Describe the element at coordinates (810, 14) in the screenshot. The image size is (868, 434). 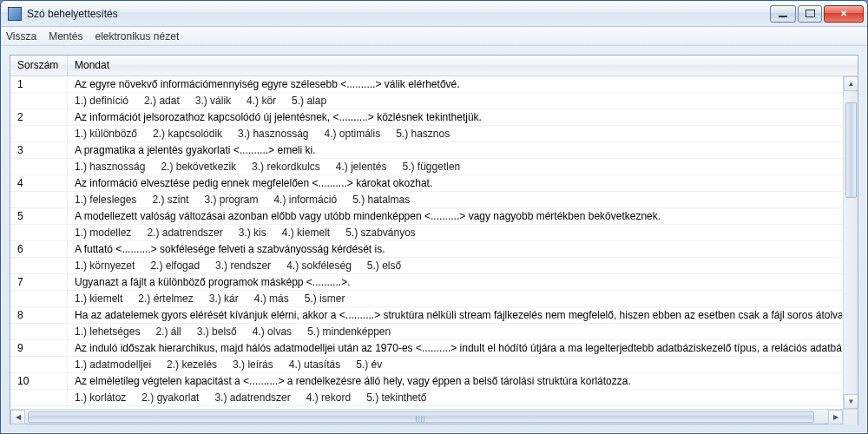
I see `maximize-button` at that location.